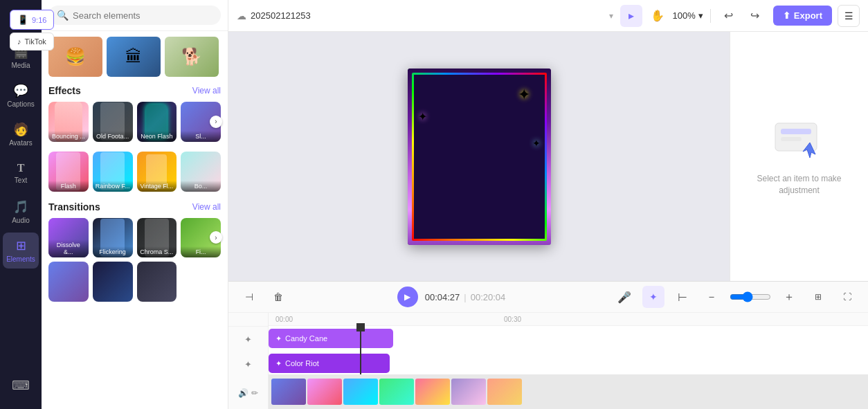 Image resolution: width=868 pixels, height=409 pixels. What do you see at coordinates (688, 15) in the screenshot?
I see `zoom-selector: 100% ▾` at bounding box center [688, 15].